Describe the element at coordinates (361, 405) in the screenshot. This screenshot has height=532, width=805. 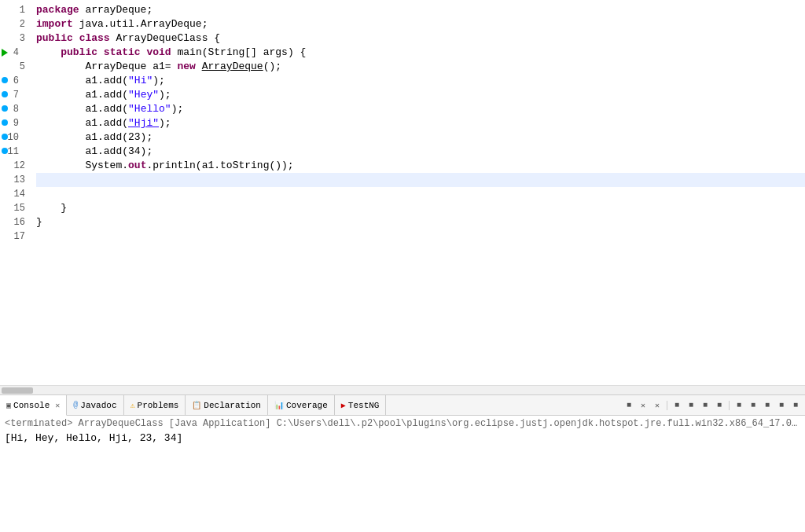
I see `tab-testng: ▶ TestNG` at that location.